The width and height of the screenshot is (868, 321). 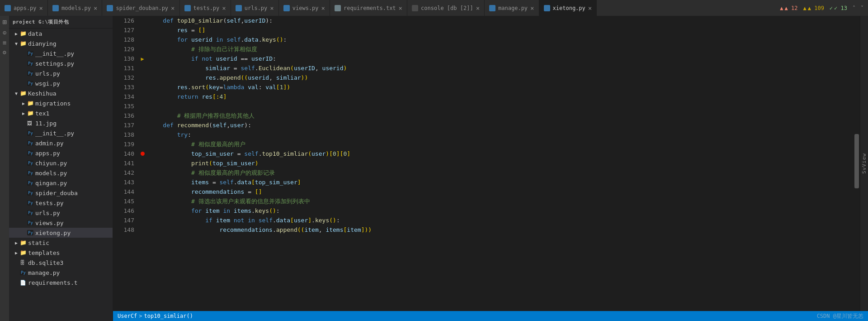 What do you see at coordinates (434, 8) in the screenshot?
I see `tab-bar: apps.py×models.py×spider_douban.py×tests…` at bounding box center [434, 8].